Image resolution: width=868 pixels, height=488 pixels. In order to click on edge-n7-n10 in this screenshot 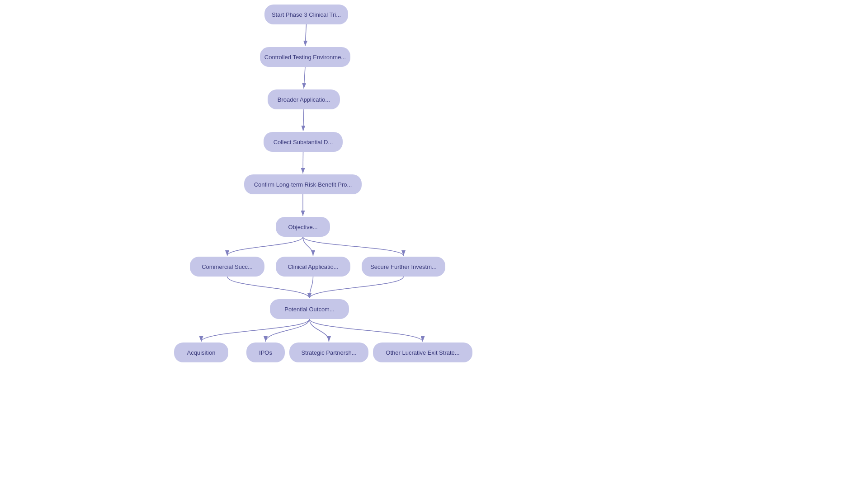, I will do `click(269, 287)`.